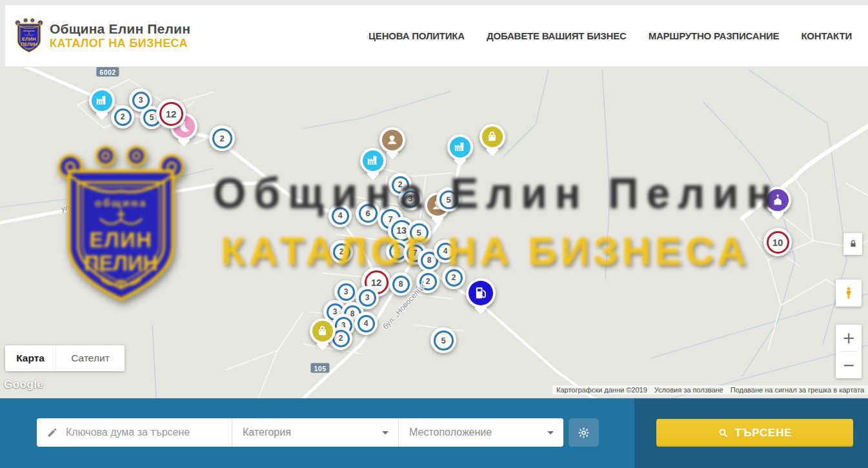 Image resolution: width=868 pixels, height=468 pixels. What do you see at coordinates (481, 293) in the screenshot?
I see `map-pin-marker-fuel` at bounding box center [481, 293].